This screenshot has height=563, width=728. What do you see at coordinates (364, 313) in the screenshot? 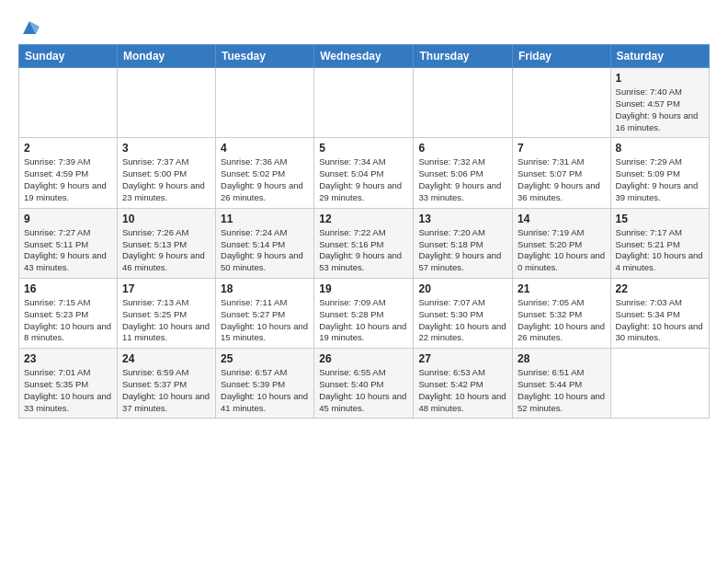
I see `calendar-cell: 19Sunrise: 7:09 AM Sunset: 5:28 PM Dayli…` at bounding box center [364, 313].